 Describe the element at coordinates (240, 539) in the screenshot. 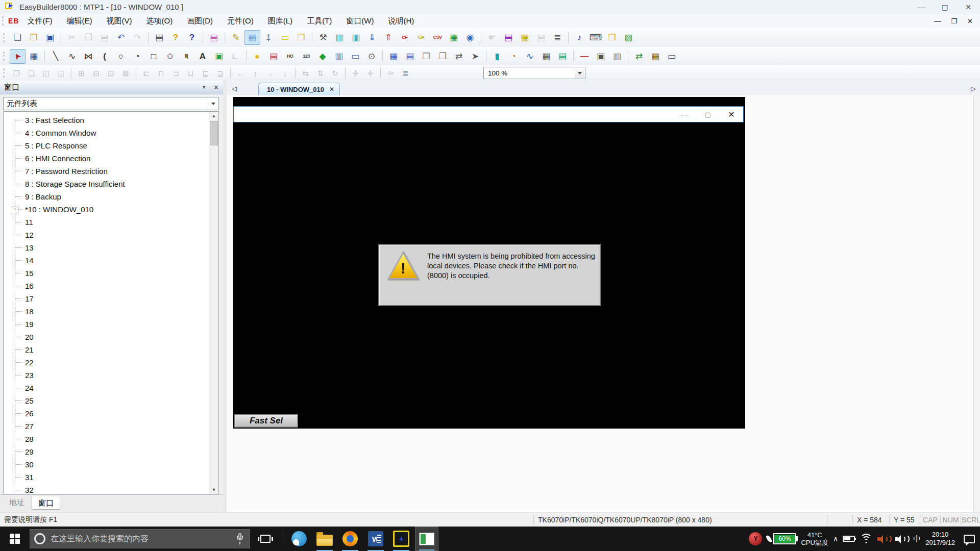

I see `microphone-icon` at that location.